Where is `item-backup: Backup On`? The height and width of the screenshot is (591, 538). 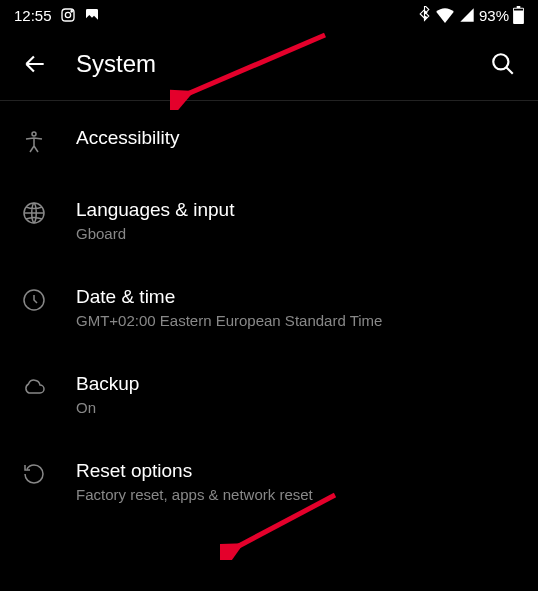
item-backup: Backup On is located at coordinates (269, 394).